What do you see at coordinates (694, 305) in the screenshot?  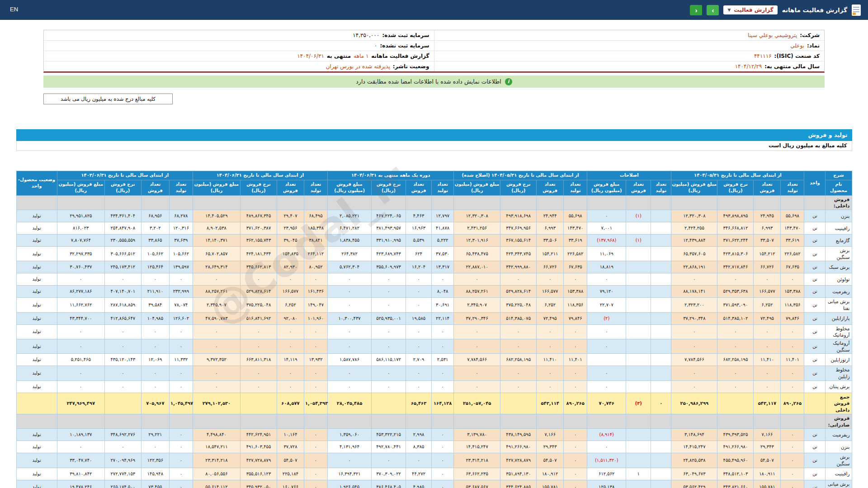 I see `value-cell: ۲,۳۲۳,۲۰۰` at bounding box center [694, 305].